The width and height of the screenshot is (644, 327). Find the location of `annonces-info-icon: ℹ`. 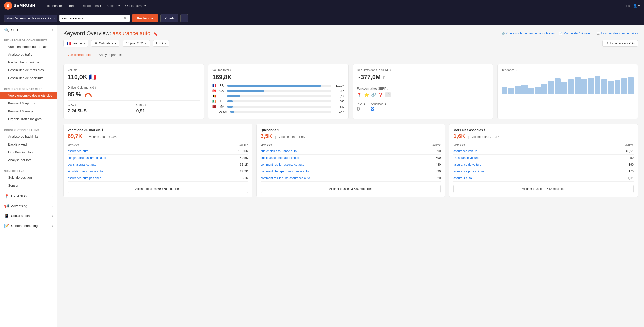

annonces-info-icon: ℹ is located at coordinates (385, 104).